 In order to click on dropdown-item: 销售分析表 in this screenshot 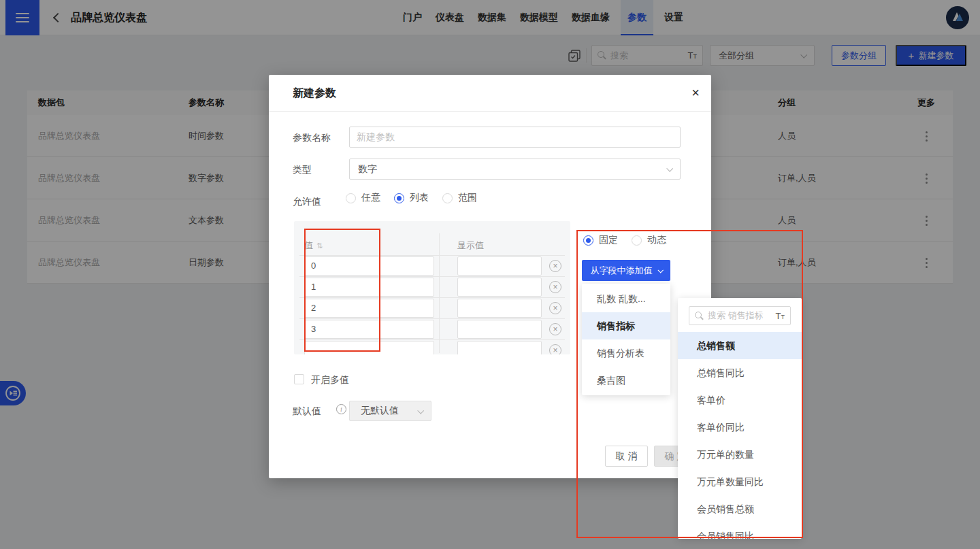, I will do `click(626, 353)`.